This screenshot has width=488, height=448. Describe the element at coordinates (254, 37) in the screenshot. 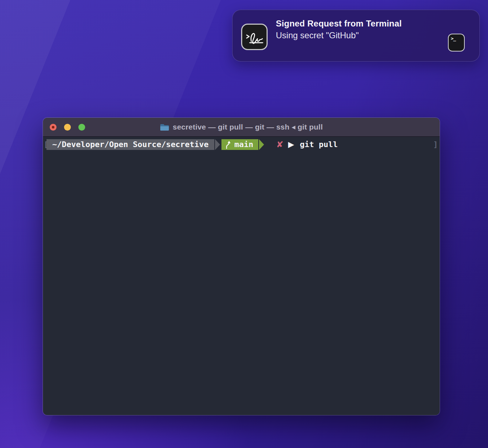

I see `secretive-app-icon` at that location.